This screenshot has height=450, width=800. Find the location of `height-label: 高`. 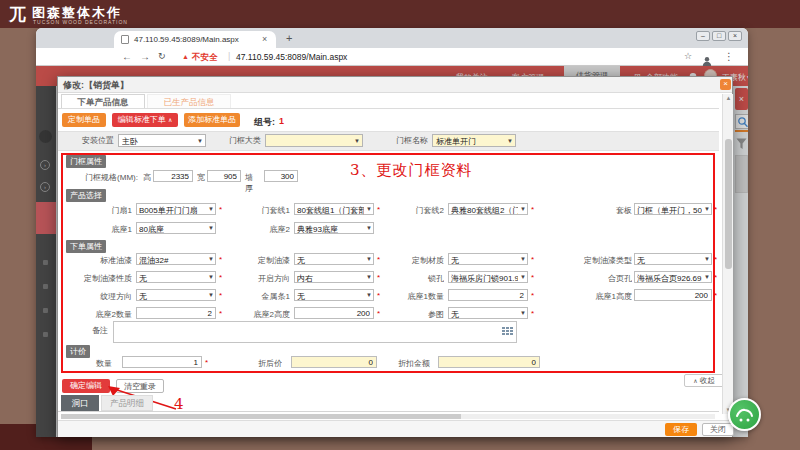

height-label: 高 is located at coordinates (147, 178).